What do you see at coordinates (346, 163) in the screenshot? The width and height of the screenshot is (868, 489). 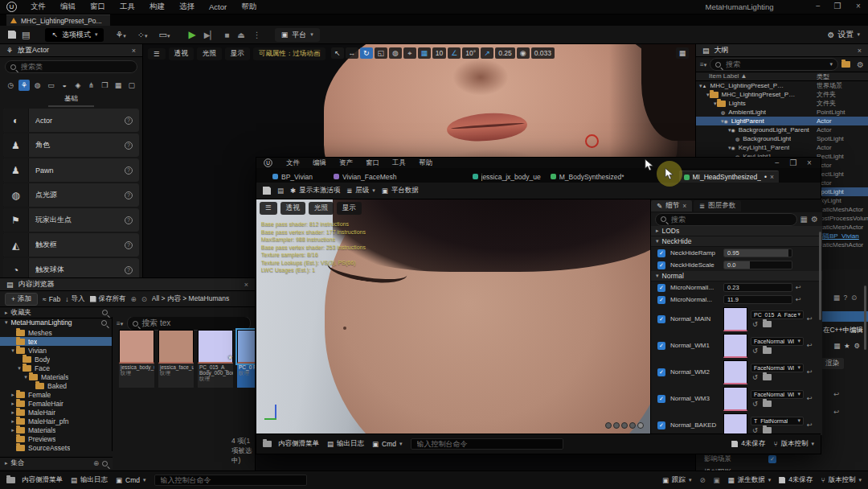 I see `menu-item-资产: 资产` at bounding box center [346, 163].